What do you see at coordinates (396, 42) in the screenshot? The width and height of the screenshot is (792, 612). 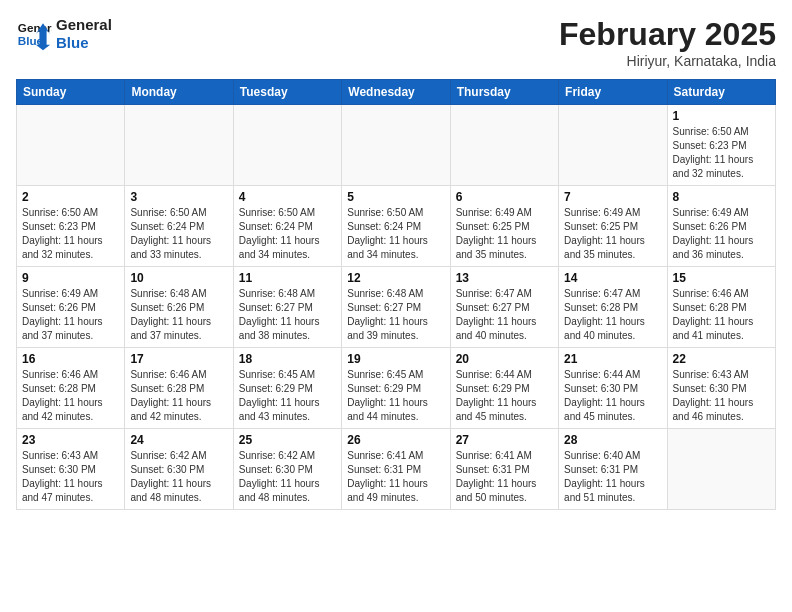 I see `page-header: General Blue General Blue February 2025 …` at bounding box center [396, 42].